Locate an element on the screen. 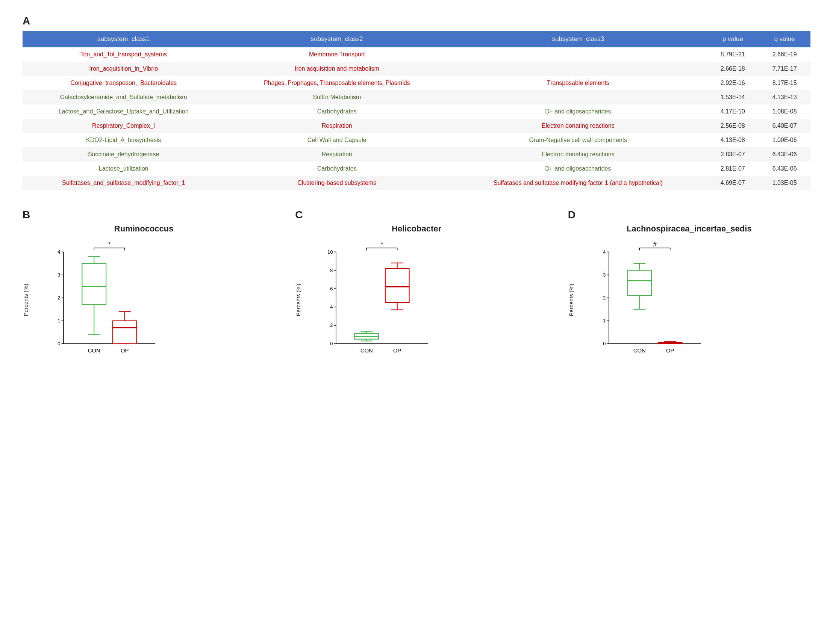 Image resolution: width=833 pixels, height=644 pixels. table-cell-class3: Gram-Negative cell wall components is located at coordinates (578, 140).